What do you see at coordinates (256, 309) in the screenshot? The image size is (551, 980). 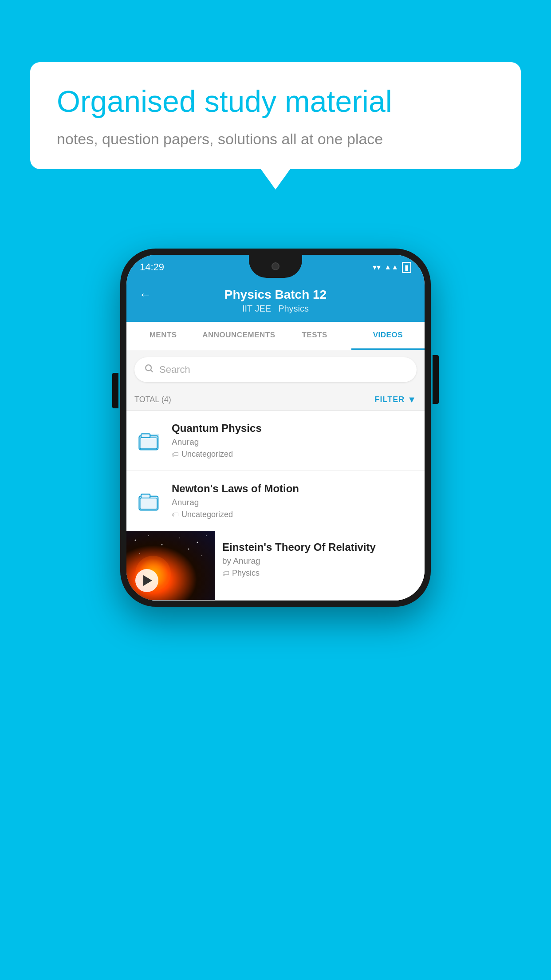 I see `header-subtitle-iit: IIT JEE` at bounding box center [256, 309].